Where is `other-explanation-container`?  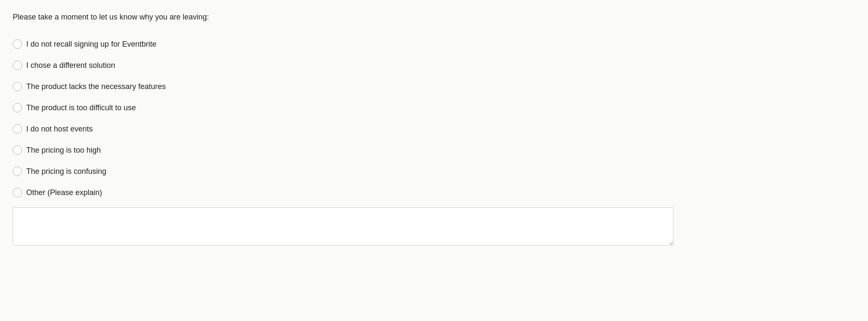
other-explanation-container is located at coordinates (343, 227).